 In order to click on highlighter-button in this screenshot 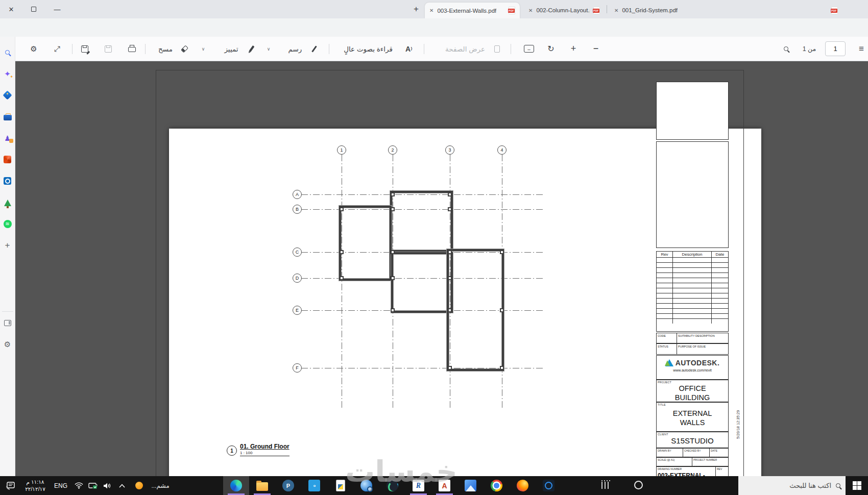, I will do `click(252, 49)`.